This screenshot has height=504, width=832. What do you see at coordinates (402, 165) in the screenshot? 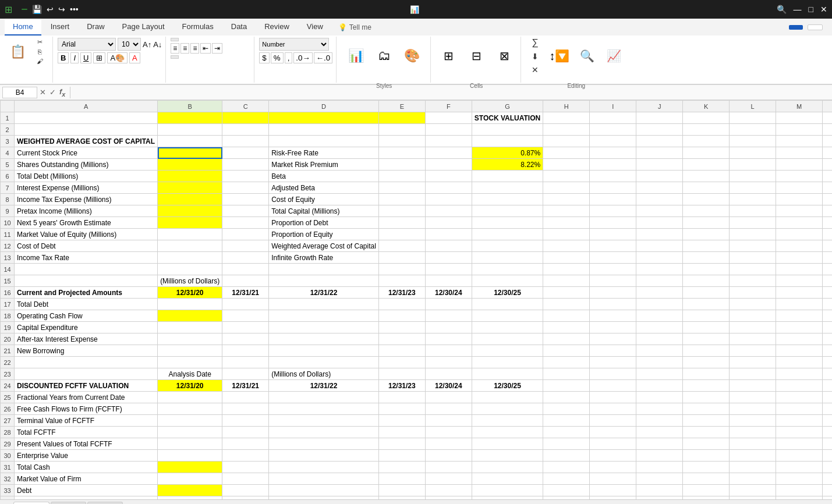
I see `cell-E5` at bounding box center [402, 165].